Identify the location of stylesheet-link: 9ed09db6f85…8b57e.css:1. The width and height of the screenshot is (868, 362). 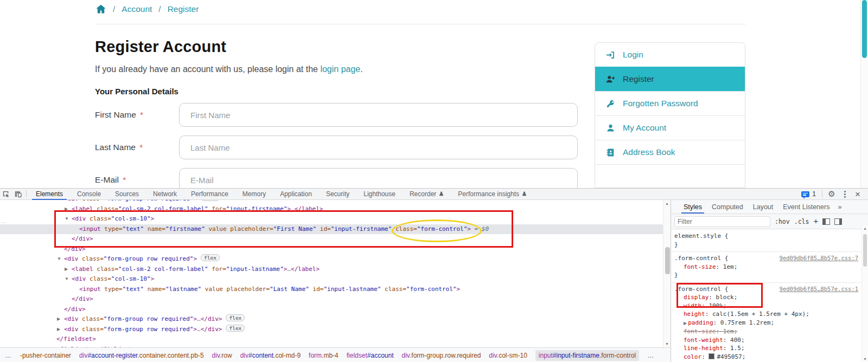
(819, 289).